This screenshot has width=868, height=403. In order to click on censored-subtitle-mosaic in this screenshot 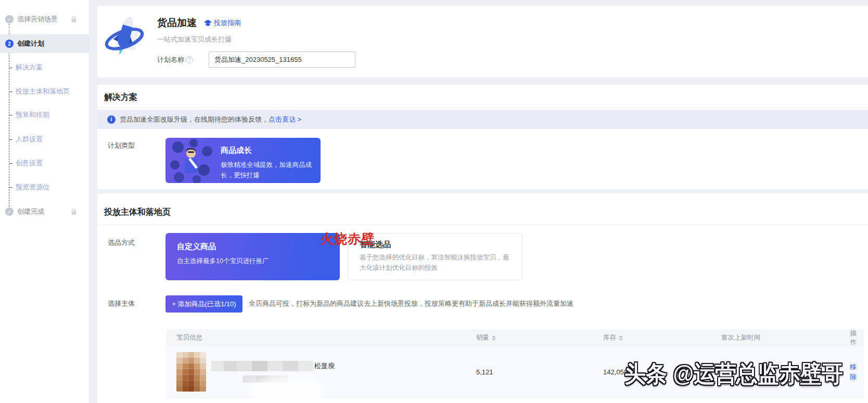, I will do `click(265, 379)`.